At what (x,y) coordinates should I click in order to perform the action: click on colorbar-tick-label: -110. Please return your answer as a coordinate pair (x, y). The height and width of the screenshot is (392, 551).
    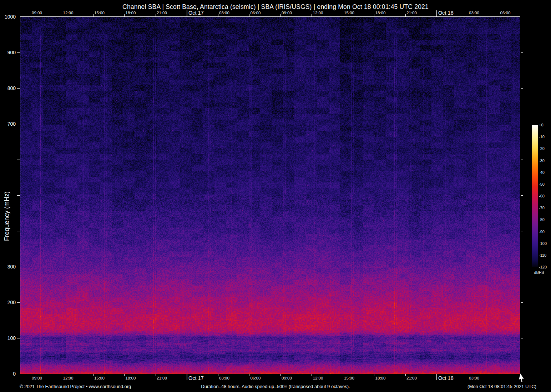
    Looking at the image, I should click on (542, 255).